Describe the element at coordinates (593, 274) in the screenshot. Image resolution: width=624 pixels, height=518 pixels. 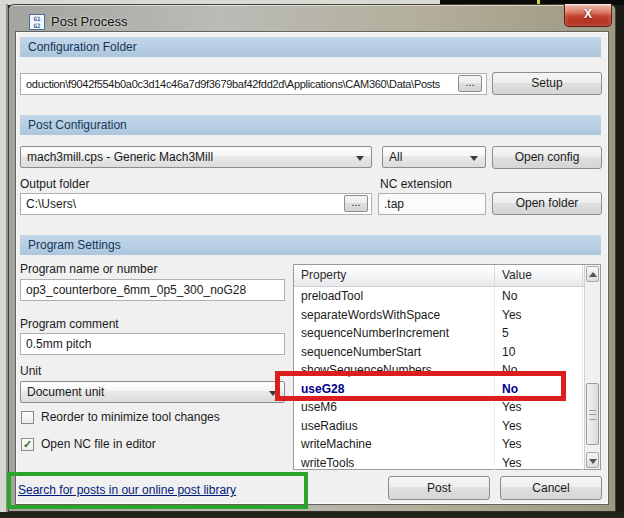
I see `chevron-up-icon` at that location.